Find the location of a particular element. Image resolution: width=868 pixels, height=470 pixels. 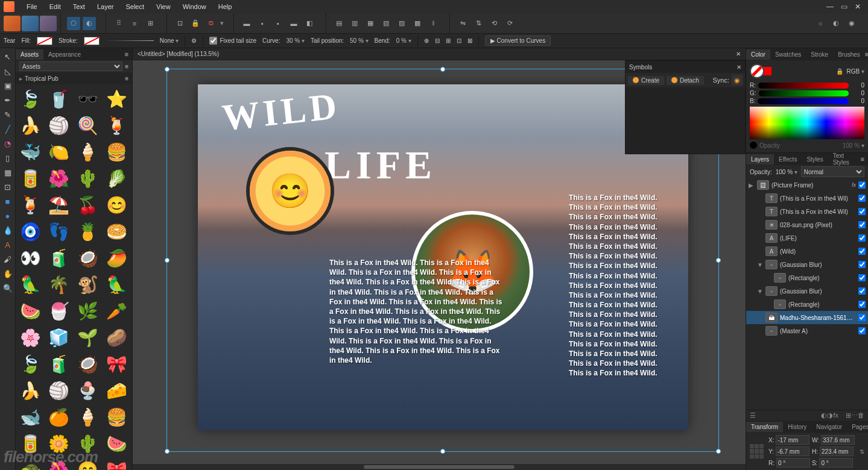

menu-select: Select is located at coordinates (135, 7).